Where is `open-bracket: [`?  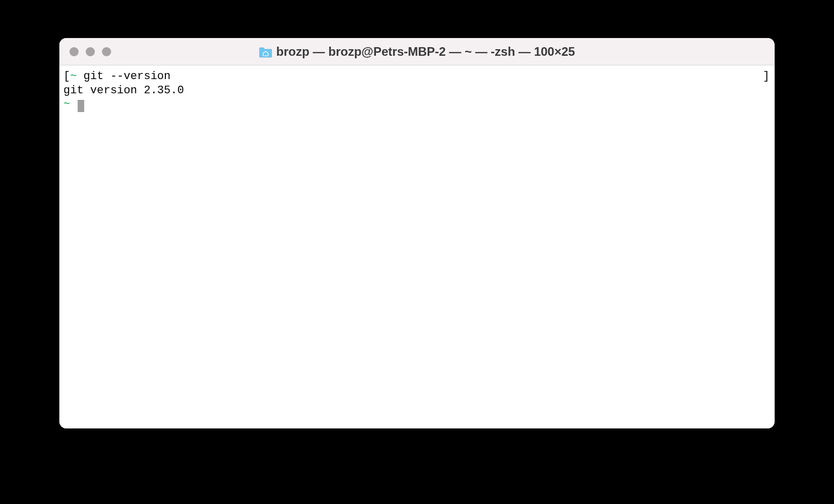
open-bracket: [ is located at coordinates (67, 76).